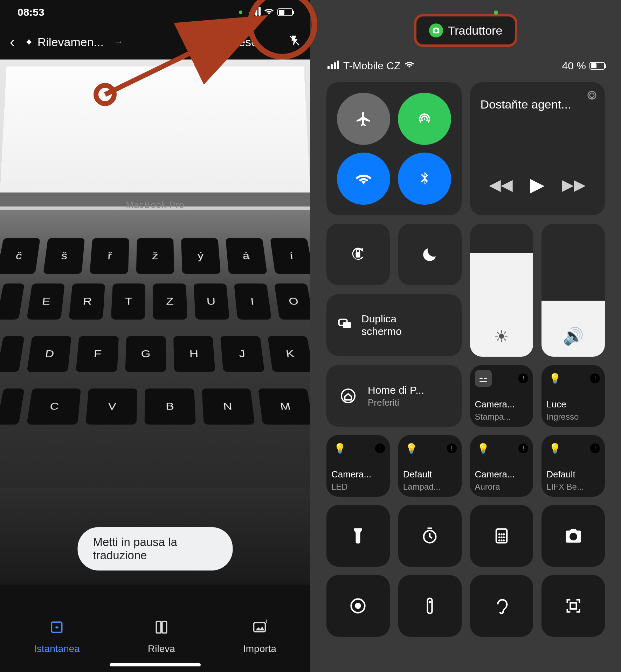 This screenshot has width=621, height=672. What do you see at coordinates (358, 254) in the screenshot?
I see `lock-rotation-icon` at bounding box center [358, 254].